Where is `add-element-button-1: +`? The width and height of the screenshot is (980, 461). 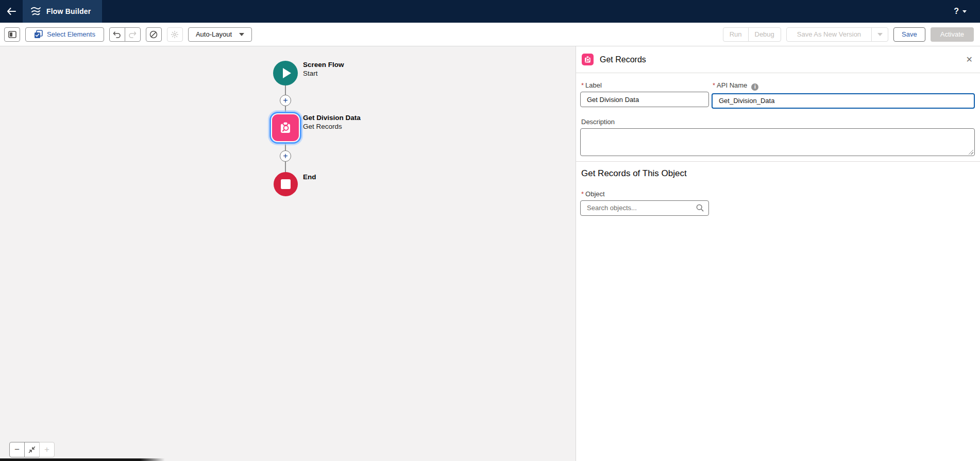 add-element-button-1: + is located at coordinates (285, 100).